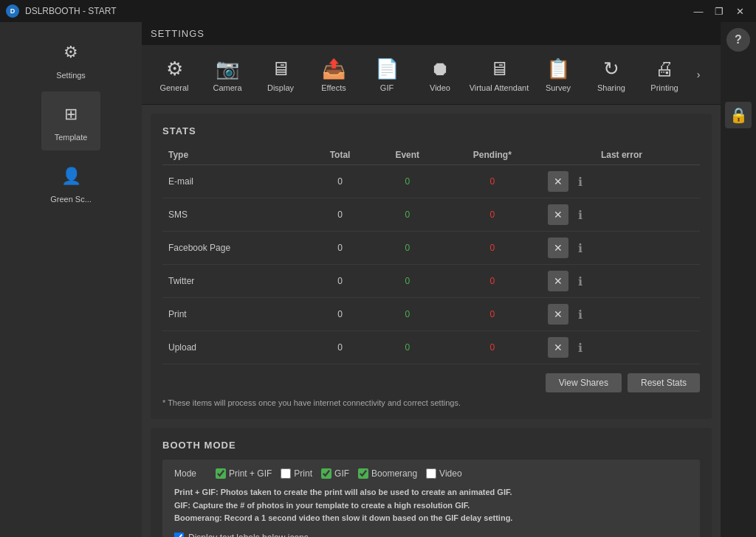 The width and height of the screenshot is (756, 537). I want to click on toolbar-label-video: Video, so click(440, 88).